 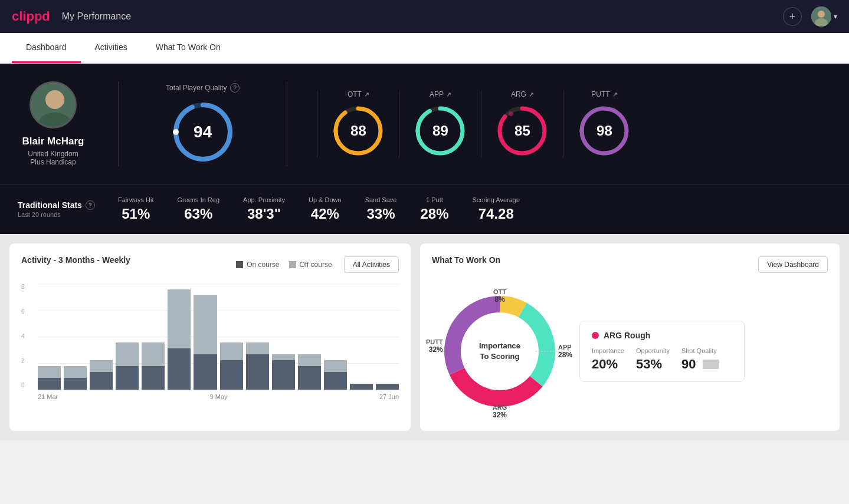 What do you see at coordinates (630, 265) in the screenshot?
I see `wtwo-header: What To Work On View Dashboard` at bounding box center [630, 265].